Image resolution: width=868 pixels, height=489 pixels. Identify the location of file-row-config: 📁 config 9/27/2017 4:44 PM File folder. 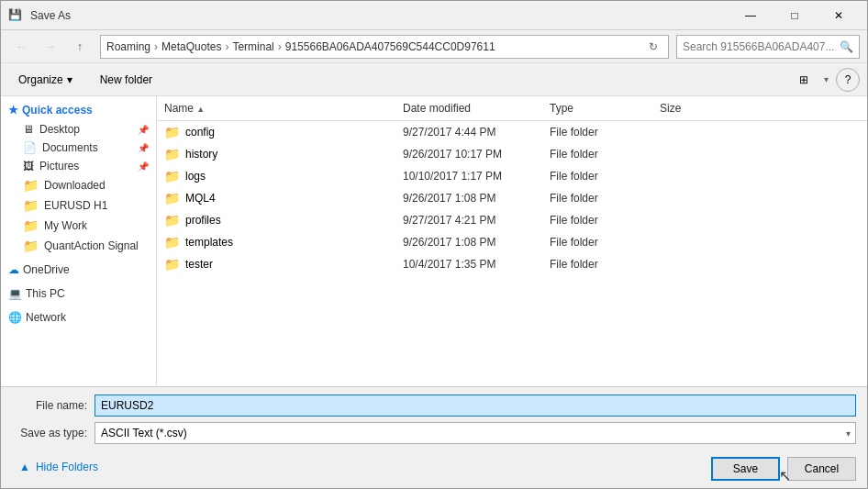
(512, 132).